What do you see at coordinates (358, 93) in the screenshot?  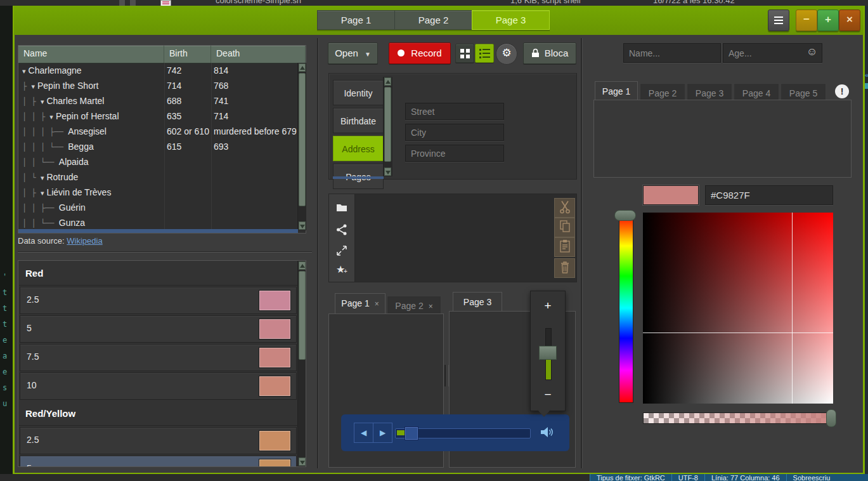 I see `sidebar-item-identity: Identity` at bounding box center [358, 93].